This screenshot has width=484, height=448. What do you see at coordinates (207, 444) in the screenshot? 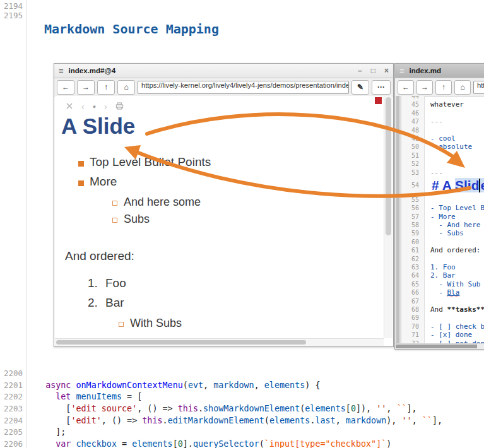
I see `code-text: var checkbox = elements[0].querySelector…` at bounding box center [207, 444].